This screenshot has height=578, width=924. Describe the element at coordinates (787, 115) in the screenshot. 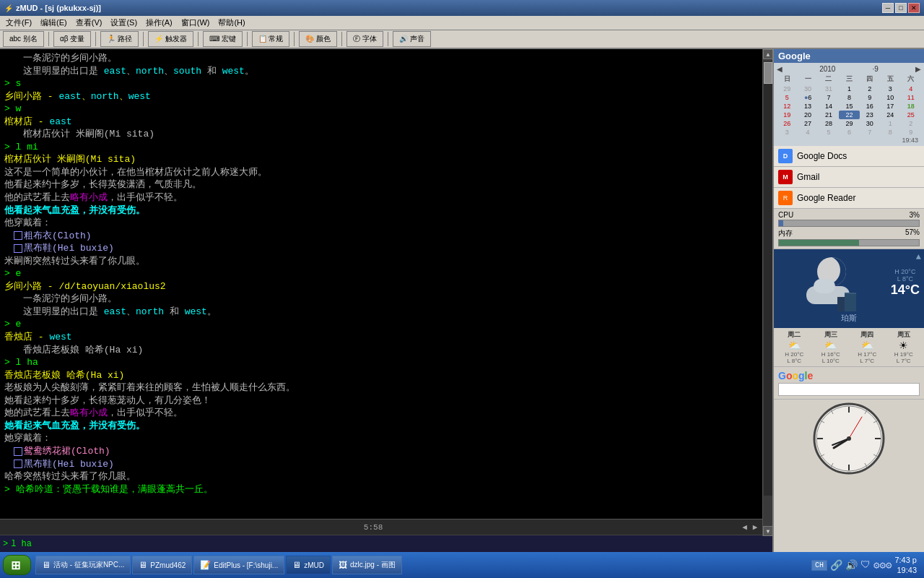

I see `cal-day: 19` at that location.